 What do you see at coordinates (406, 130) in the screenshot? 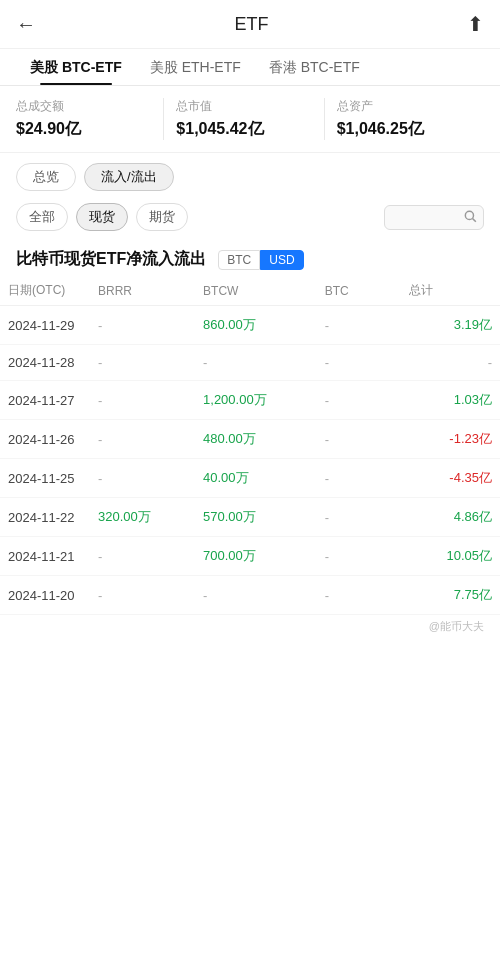
I see `stat-value: $1,046.25亿` at bounding box center [406, 130].